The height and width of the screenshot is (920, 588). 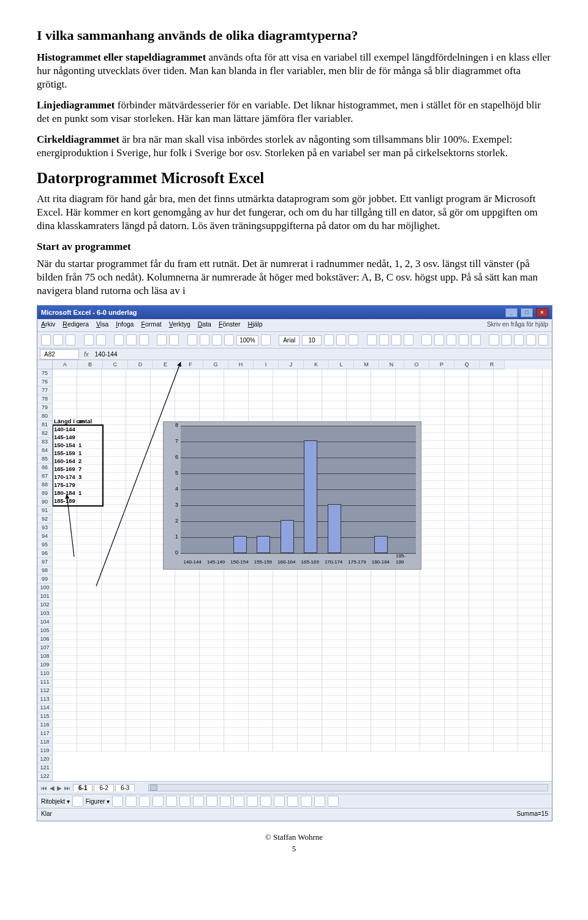 What do you see at coordinates (145, 801) in the screenshot?
I see `rectangle-icon` at bounding box center [145, 801].